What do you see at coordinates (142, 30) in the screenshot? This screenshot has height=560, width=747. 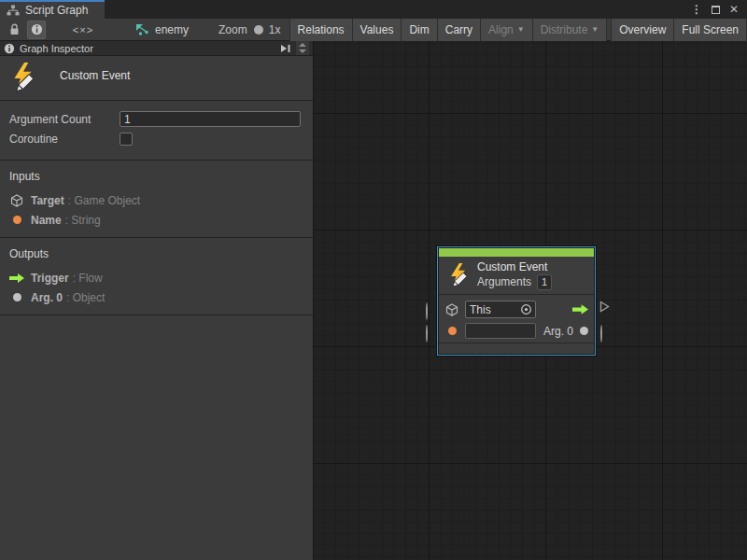 I see `graph-asset-icon` at bounding box center [142, 30].